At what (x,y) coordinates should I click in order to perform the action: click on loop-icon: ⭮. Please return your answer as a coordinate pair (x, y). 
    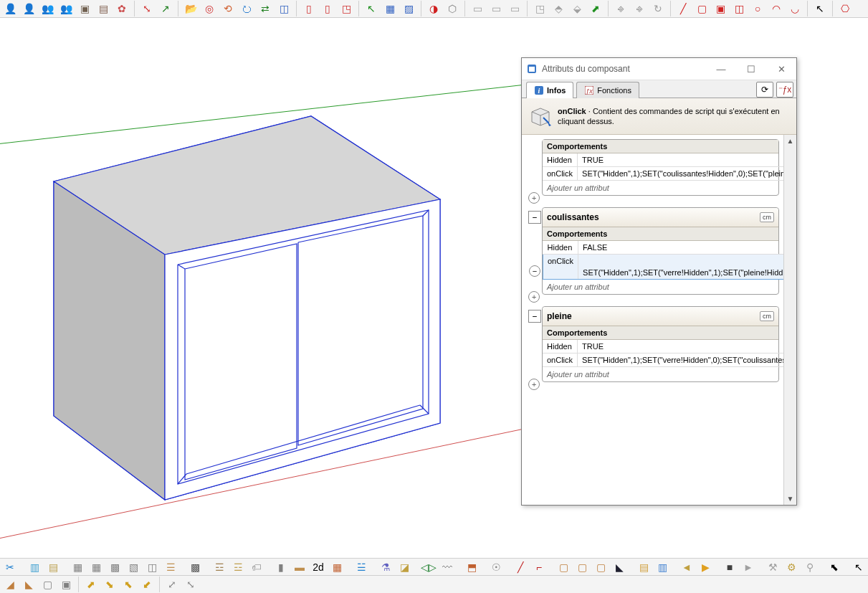
    Looking at the image, I should click on (247, 9).